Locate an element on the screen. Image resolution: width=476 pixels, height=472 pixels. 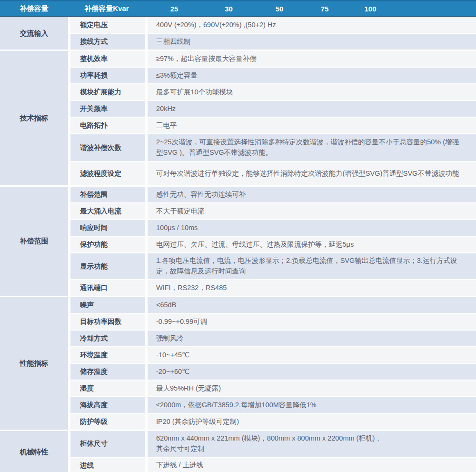
section-category-label: 补偿范围 is located at coordinates (34, 241).